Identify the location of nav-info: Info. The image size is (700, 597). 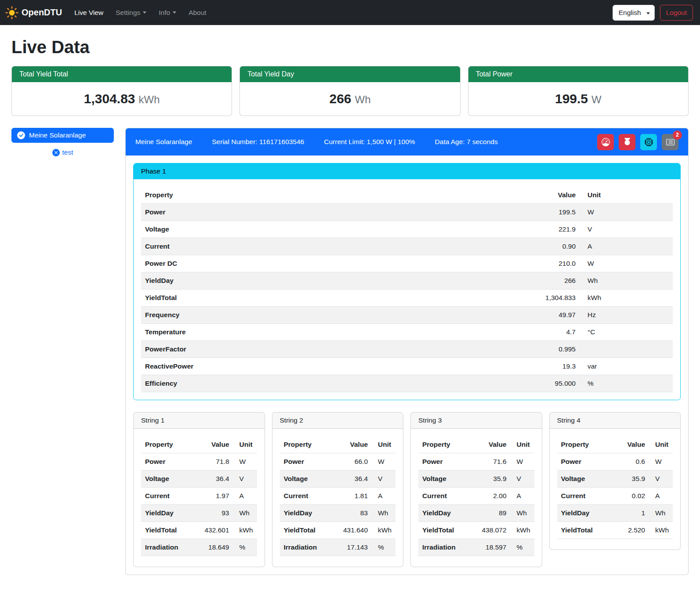
(167, 13).